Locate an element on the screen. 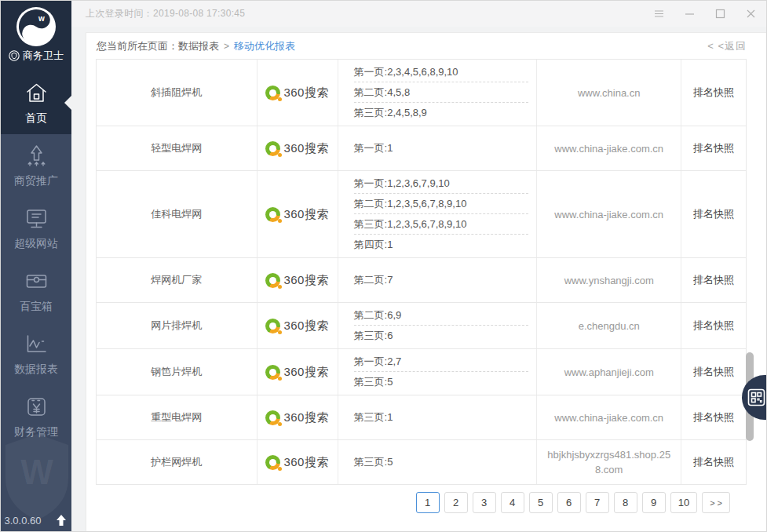 This screenshot has width=767, height=532. breadcrumb-current: 移动优化报表 is located at coordinates (265, 46).